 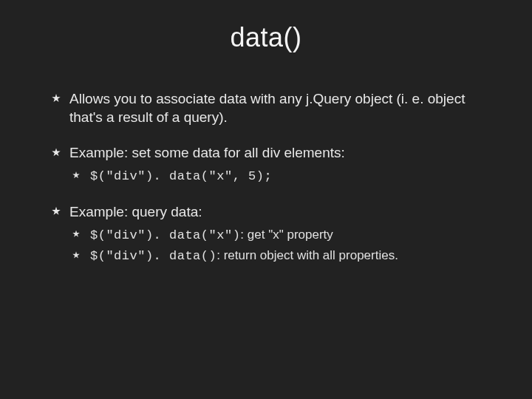 What do you see at coordinates (287, 235) in the screenshot?
I see `bullet-text: : get "x" property` at bounding box center [287, 235].